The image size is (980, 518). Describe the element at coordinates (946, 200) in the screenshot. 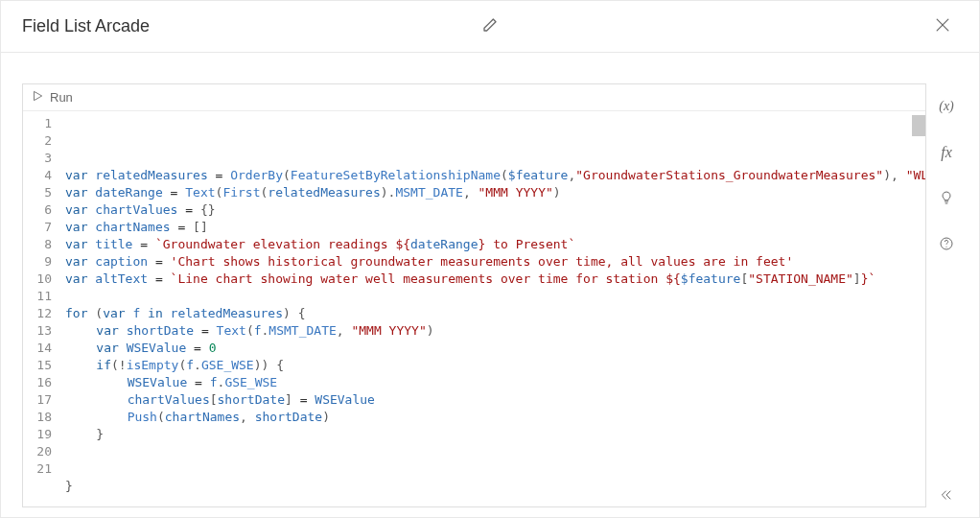

I see `lightbulb-icon` at that location.